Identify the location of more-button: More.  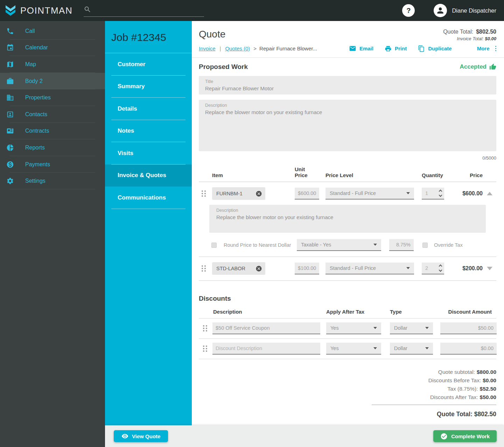
(486, 48).